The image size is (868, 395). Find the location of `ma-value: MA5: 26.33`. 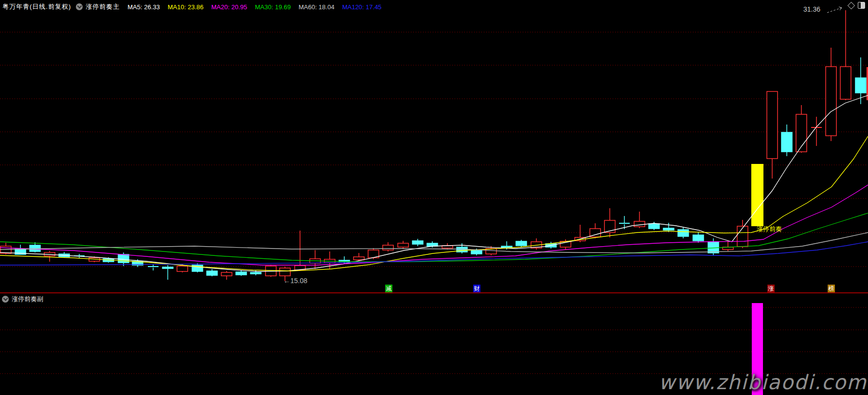

ma-value: MA5: 26.33 is located at coordinates (144, 7).